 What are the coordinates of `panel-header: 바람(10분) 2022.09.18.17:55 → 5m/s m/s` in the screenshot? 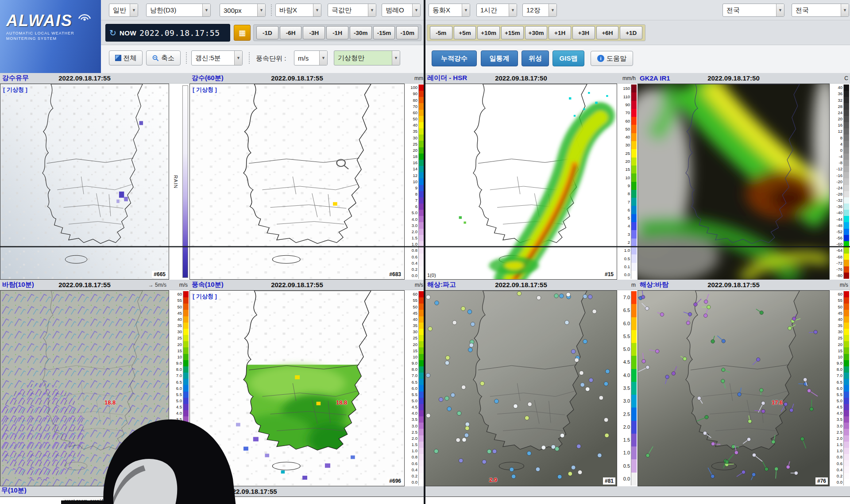 It's located at (95, 285).